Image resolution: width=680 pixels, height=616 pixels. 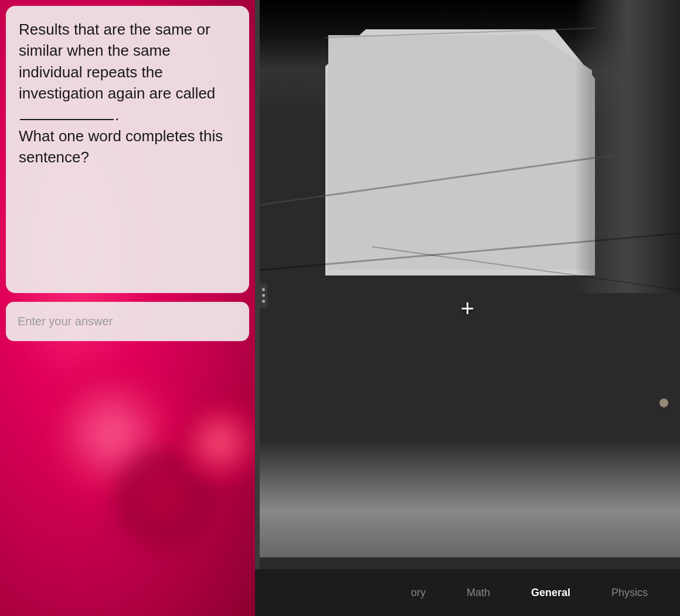 What do you see at coordinates (468, 308) in the screenshot?
I see `plus-icon: +` at bounding box center [468, 308].